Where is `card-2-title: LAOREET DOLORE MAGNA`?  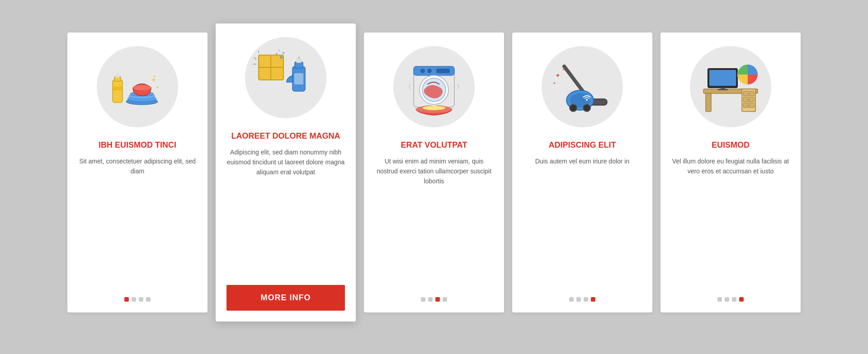 card-2-title: LAOREET DOLORE MAGNA is located at coordinates (286, 136).